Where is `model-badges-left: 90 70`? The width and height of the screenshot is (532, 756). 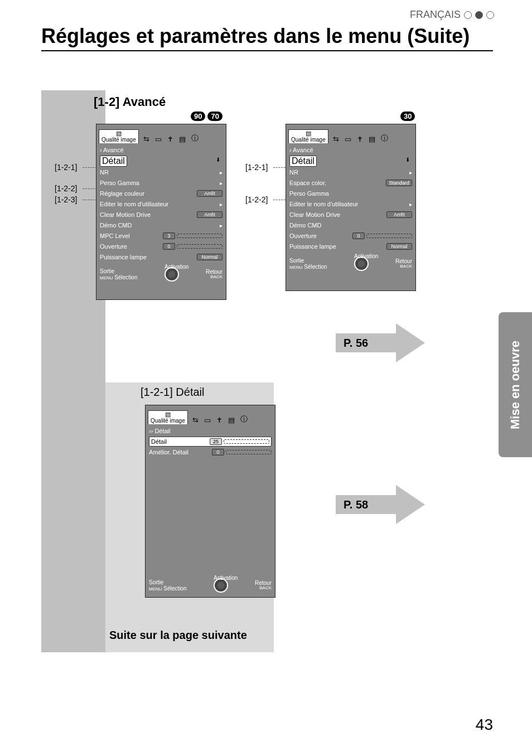 model-badges-left: 90 70 is located at coordinates (206, 116).